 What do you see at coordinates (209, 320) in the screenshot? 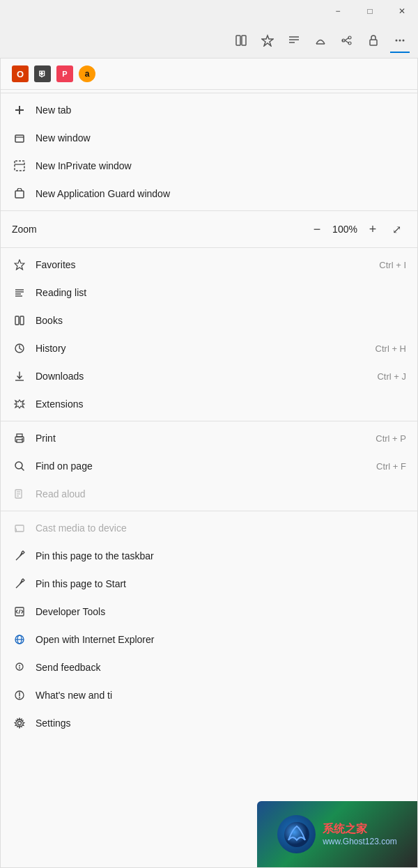
I see `menu-item-books: Books` at bounding box center [209, 320].